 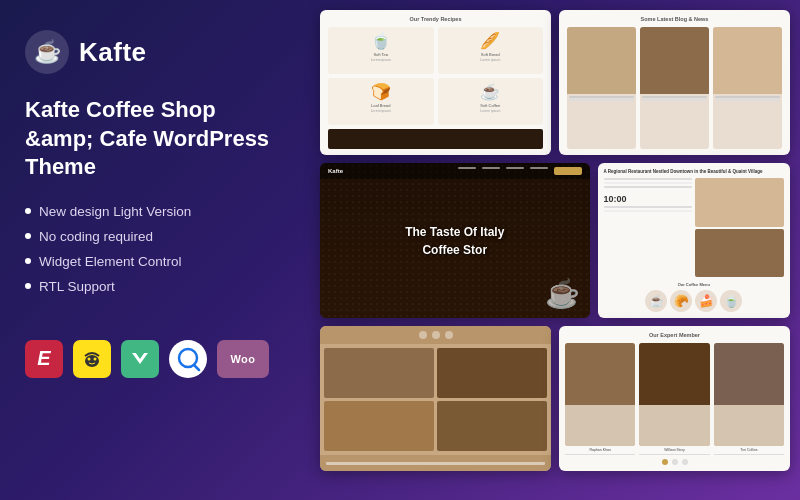 What do you see at coordinates (674, 462) in the screenshot?
I see `team-pagination` at bounding box center [674, 462].